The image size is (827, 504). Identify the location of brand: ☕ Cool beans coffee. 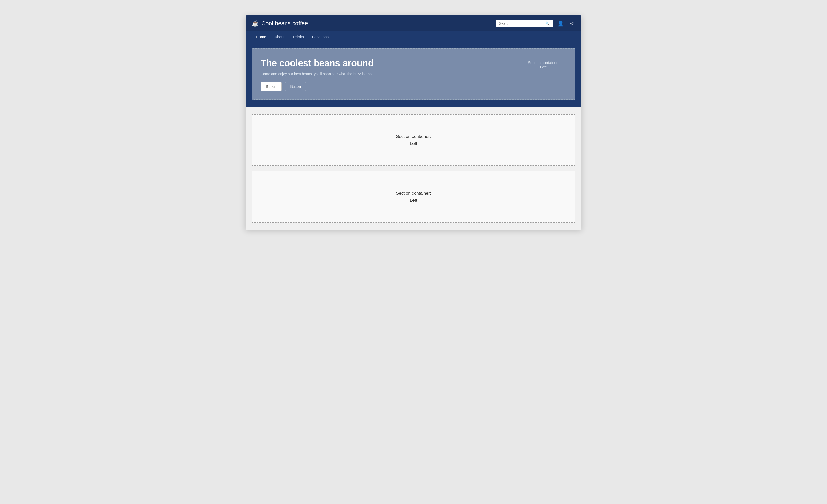
(280, 23).